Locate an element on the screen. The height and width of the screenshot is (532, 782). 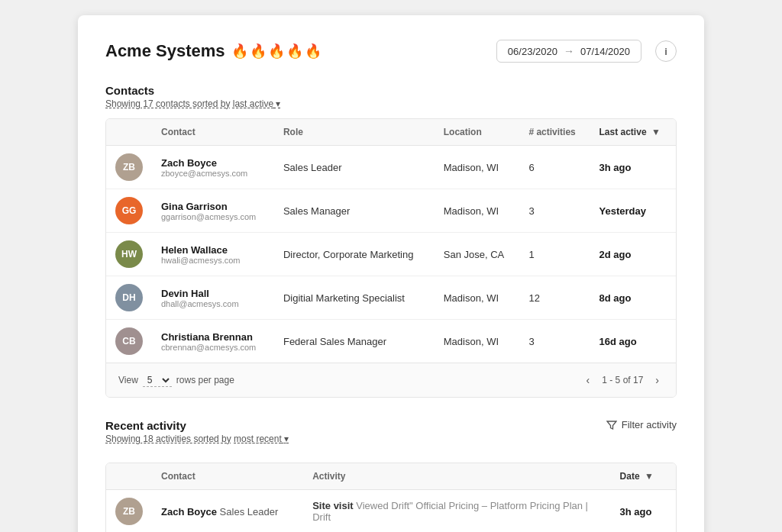
contact-role: Federal Sales Manager is located at coordinates (354, 342).